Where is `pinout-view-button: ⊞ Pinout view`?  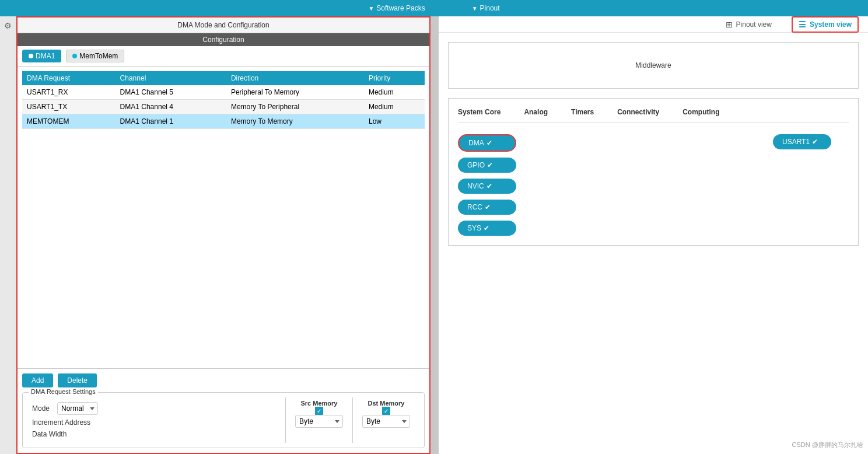 pinout-view-button: ⊞ Pinout view is located at coordinates (749, 25).